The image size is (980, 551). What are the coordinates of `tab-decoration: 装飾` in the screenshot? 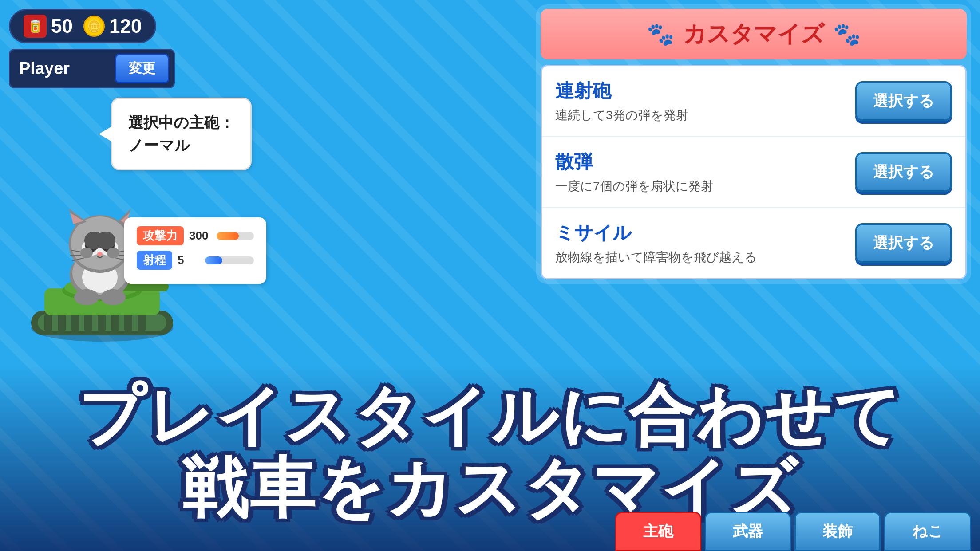 It's located at (838, 531).